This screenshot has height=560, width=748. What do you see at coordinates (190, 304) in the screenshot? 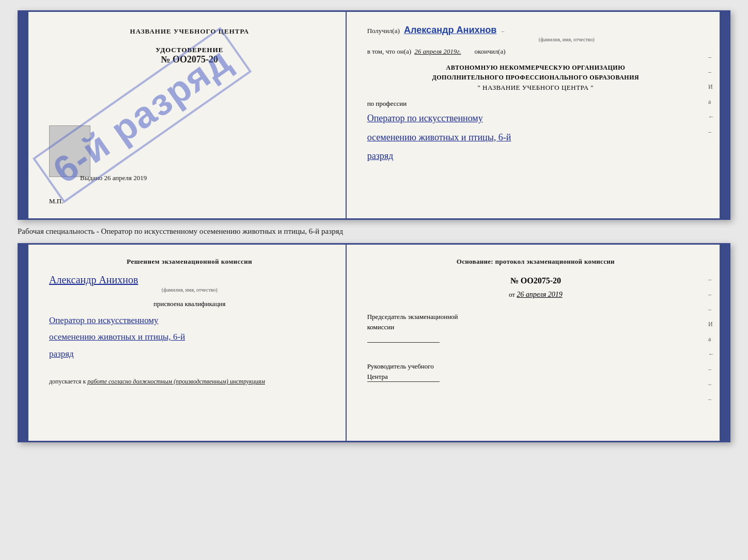
I see `prisvoena-line: присвоена квалификация` at bounding box center [190, 304].